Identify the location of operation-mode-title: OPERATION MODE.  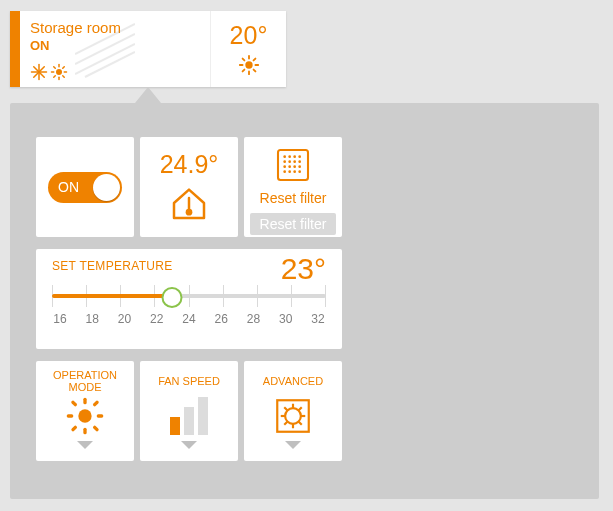
(85, 381).